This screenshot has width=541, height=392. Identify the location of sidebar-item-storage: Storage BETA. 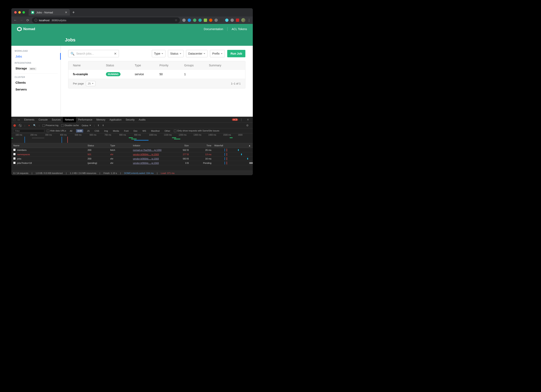
(36, 68).